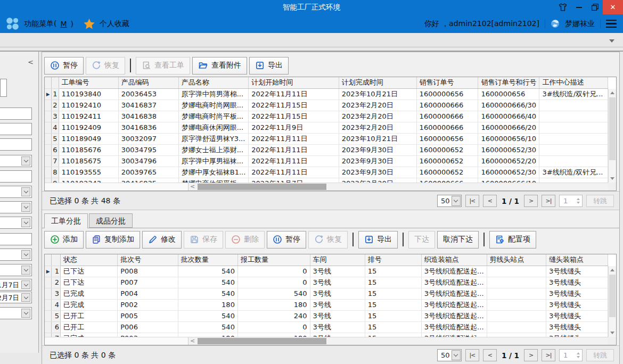 This screenshot has width=623, height=364. Describe the element at coordinates (148, 271) in the screenshot. I see `table-cell: P008` at that location.